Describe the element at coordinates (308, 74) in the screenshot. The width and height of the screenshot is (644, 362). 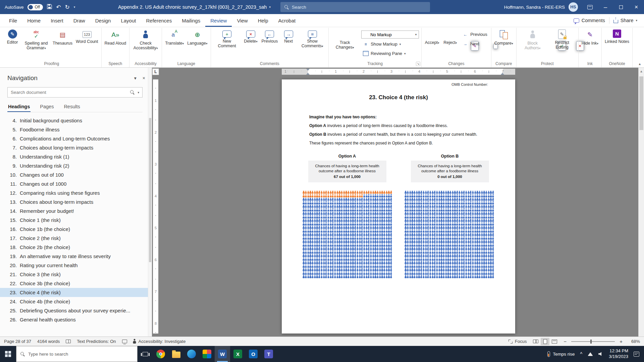
I see `hanging-indent-marker` at that location.